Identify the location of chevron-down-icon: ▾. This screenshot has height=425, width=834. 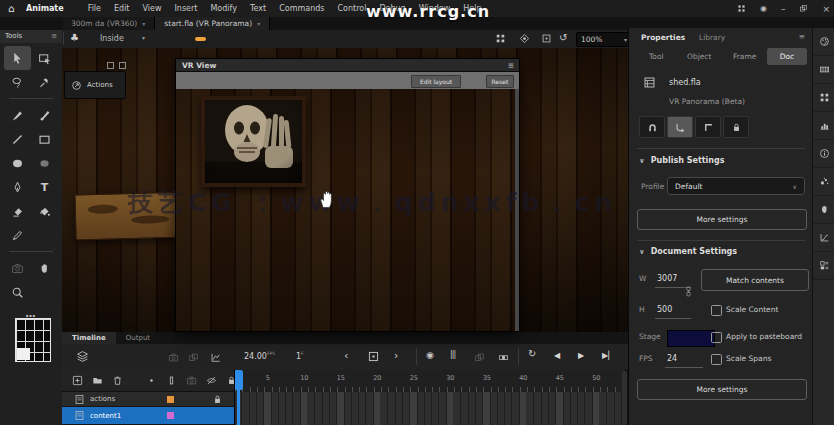
(144, 38).